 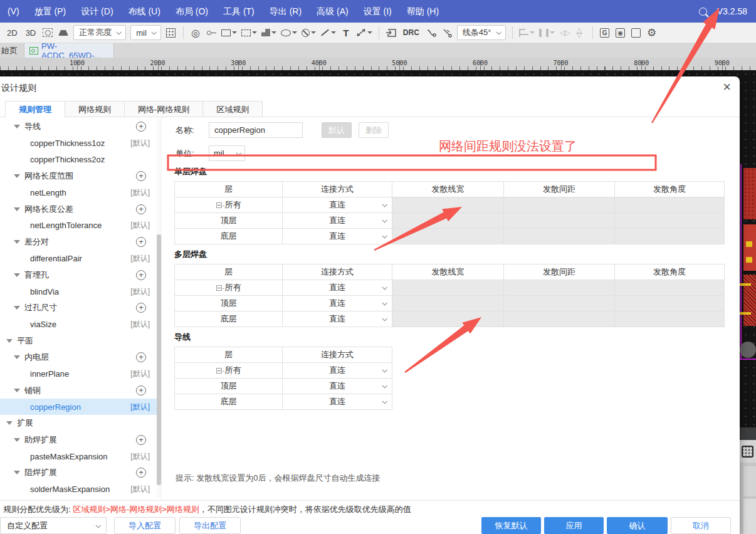 I want to click on dialog-tab-1: 网络规则, so click(x=95, y=109).